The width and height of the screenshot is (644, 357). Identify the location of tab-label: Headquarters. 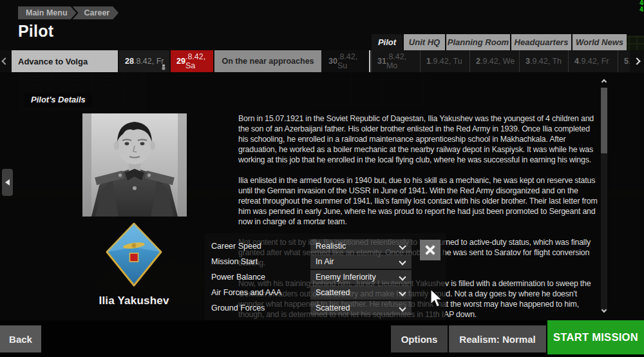
(542, 43).